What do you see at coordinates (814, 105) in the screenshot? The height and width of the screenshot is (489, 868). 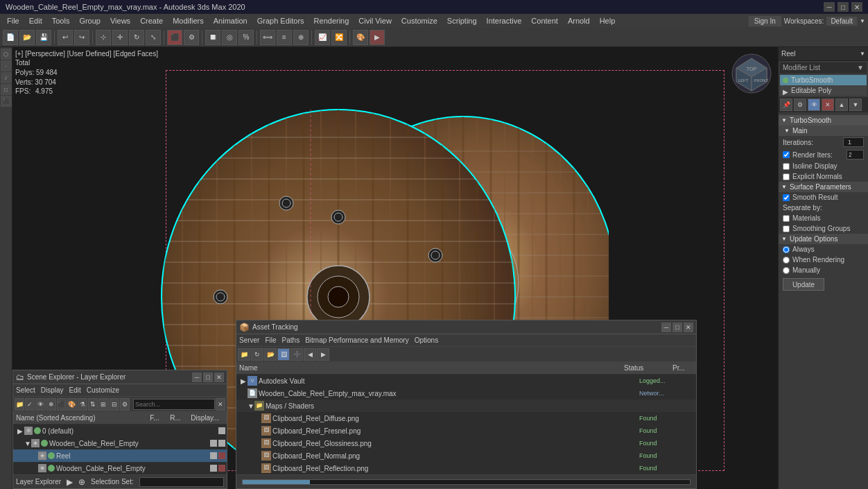 I see `show-in-viewport-button: 👁` at bounding box center [814, 105].